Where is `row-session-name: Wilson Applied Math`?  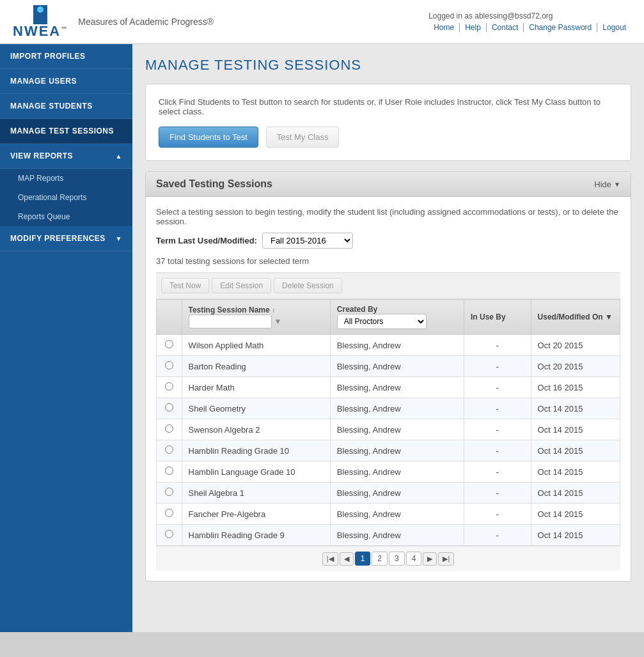 row-session-name: Wilson Applied Math is located at coordinates (256, 345).